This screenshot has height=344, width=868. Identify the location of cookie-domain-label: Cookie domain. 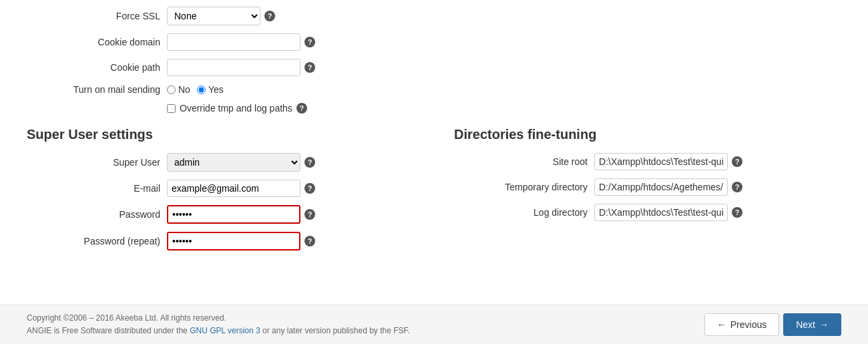
(93, 42).